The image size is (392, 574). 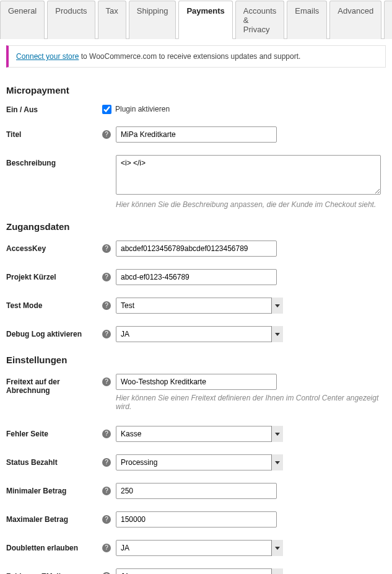 I want to click on label-emails: Zahlungs EMails, so click(x=54, y=572).